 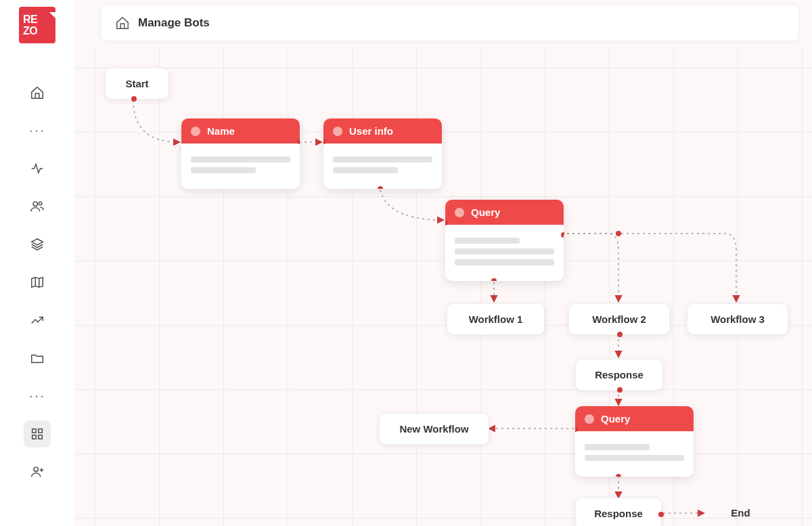 What do you see at coordinates (37, 320) in the screenshot?
I see `nav-trending` at bounding box center [37, 320].